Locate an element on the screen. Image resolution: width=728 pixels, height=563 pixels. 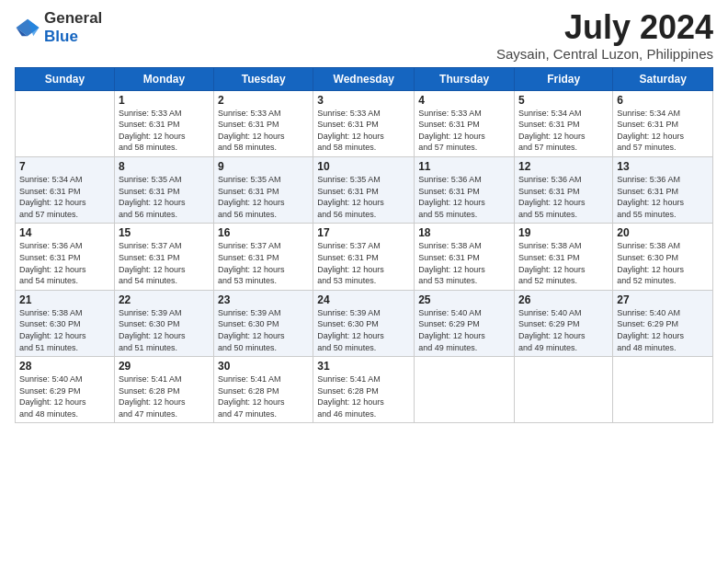
calendar-day-cell: 17Sunrise: 5:37 AMSunset: 6:31 PMDayligh… is located at coordinates (364, 257).